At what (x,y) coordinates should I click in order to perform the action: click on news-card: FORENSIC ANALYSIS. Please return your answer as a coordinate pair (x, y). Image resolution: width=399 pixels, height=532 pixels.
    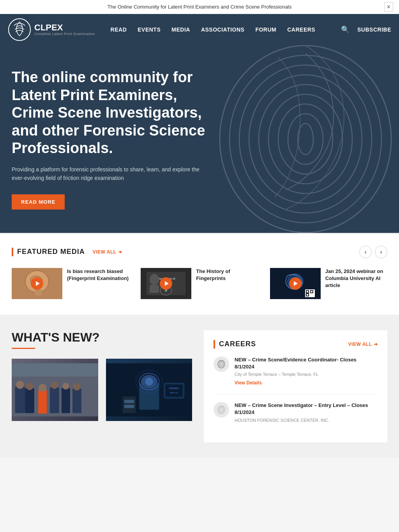
    Looking at the image, I should click on (149, 390).